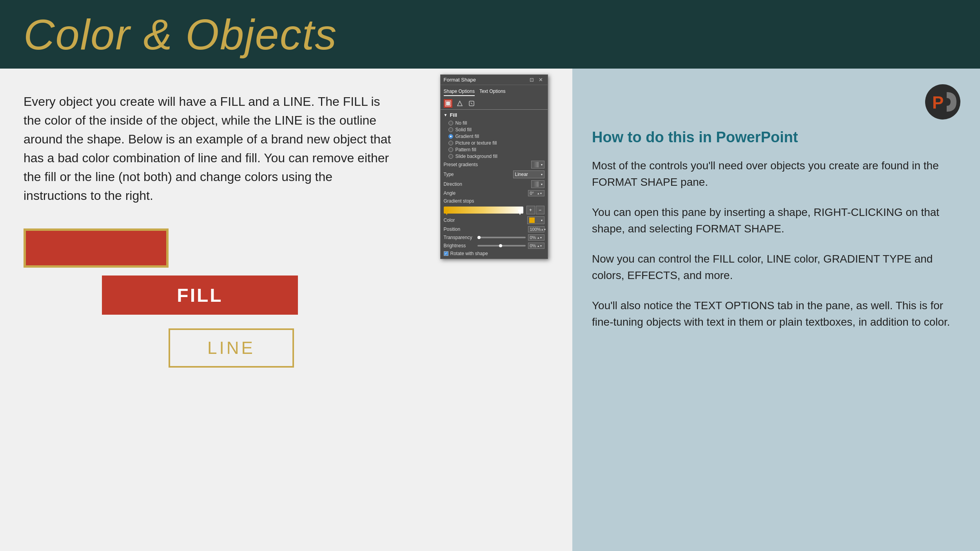  What do you see at coordinates (494, 80) in the screenshot?
I see `dialog-titlebar: Format Shape ⊡ ✕` at bounding box center [494, 80].